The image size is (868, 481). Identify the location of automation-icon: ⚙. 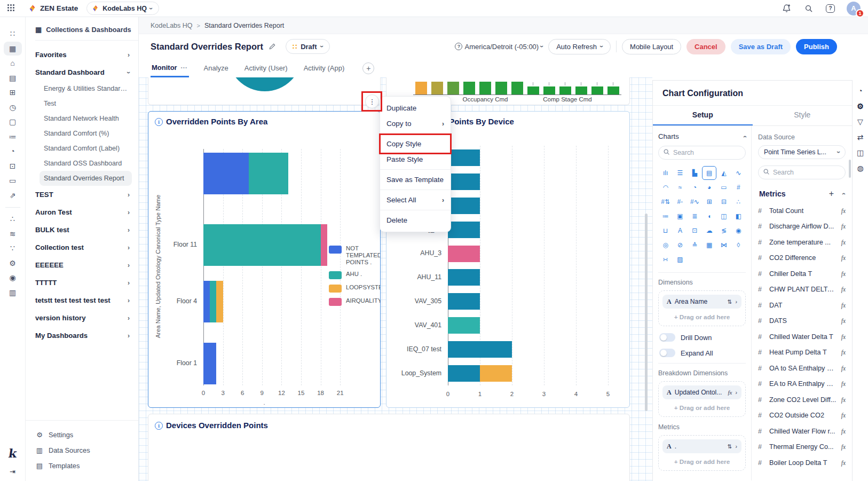
(13, 263).